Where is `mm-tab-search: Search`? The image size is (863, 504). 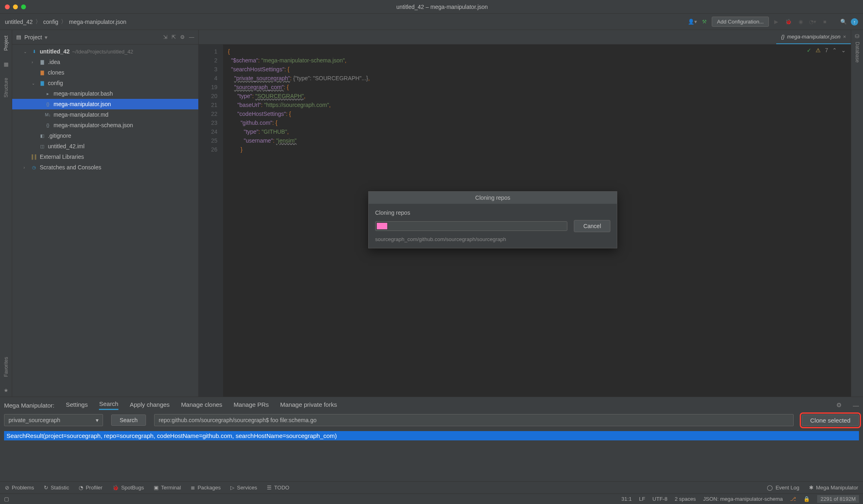
mm-tab-search: Search is located at coordinates (109, 405).